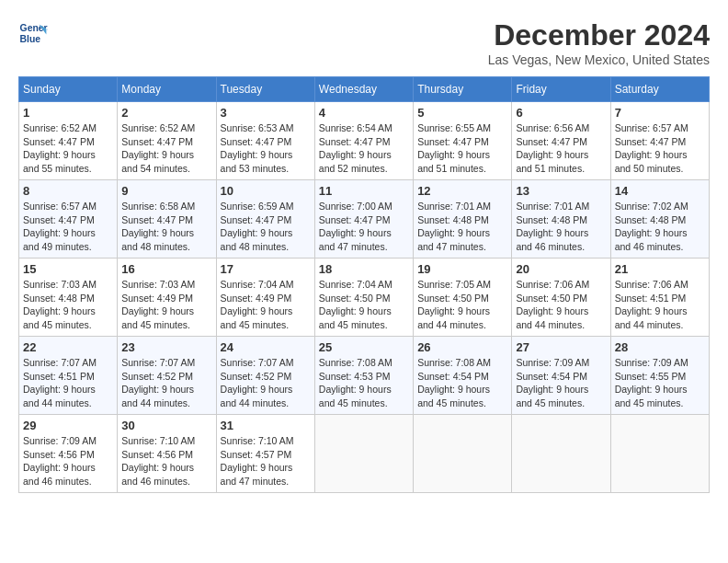  Describe the element at coordinates (167, 454) in the screenshot. I see `calendar-cell: 30 Sunrise: 7:10 AMSunset: 4:56 PMDaylig…` at that location.